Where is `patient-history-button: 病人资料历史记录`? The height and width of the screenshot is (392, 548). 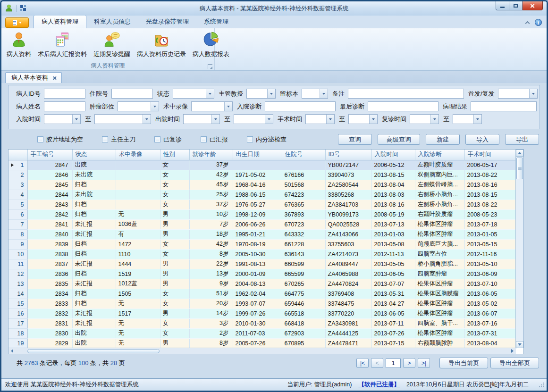 patient-history-button: 病人资料历史记录 is located at coordinates (161, 44).